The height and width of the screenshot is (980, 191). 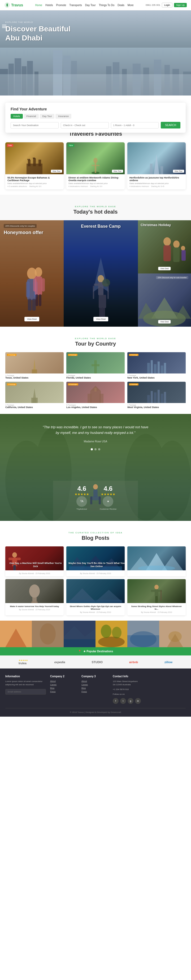 I want to click on blog-card-0: One Day, a Machine Will Smell Whether Yo…, so click(x=35, y=562).